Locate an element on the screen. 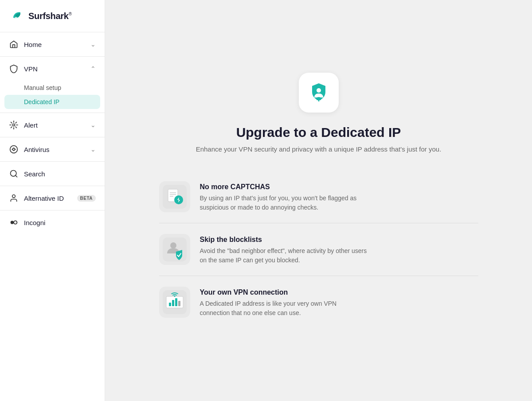 Image resolution: width=532 pixels, height=401 pixels. own-vpn-feature-text: Your own VPN connection A Dedicated IP a… is located at coordinates (284, 302).